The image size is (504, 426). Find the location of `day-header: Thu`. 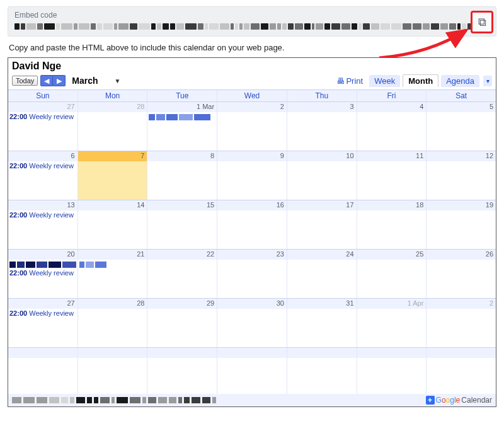

day-header: Thu is located at coordinates (323, 96).